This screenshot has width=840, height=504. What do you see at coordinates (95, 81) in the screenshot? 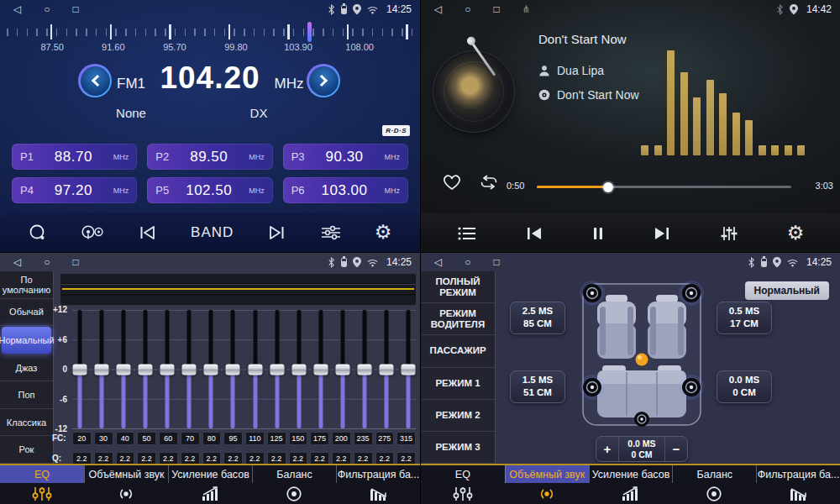
I see `tune-down-button` at bounding box center [95, 81].